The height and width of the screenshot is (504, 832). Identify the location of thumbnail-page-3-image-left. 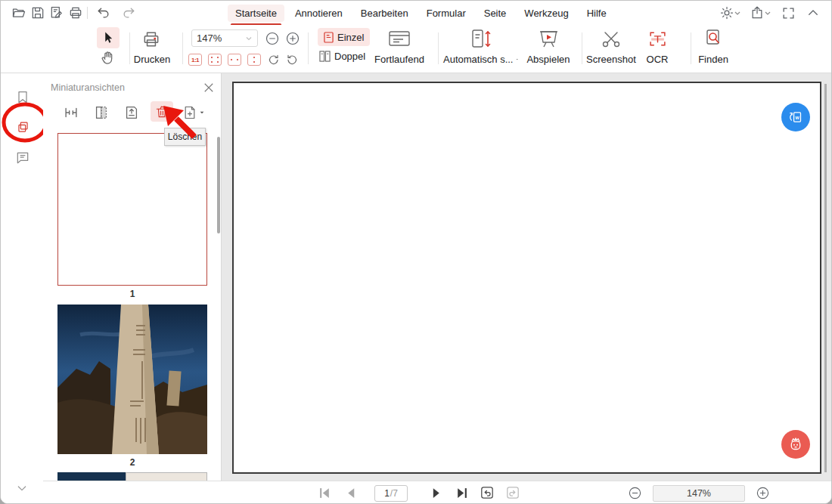
(92, 476).